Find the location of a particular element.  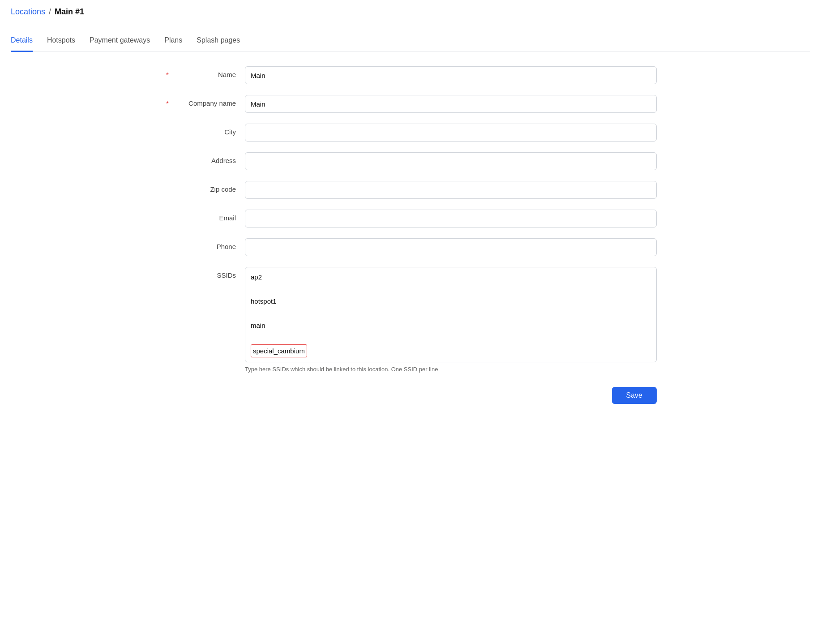

ssids-row: SSIDs ap2 hotspot1 main special_cambium … is located at coordinates (410, 320).